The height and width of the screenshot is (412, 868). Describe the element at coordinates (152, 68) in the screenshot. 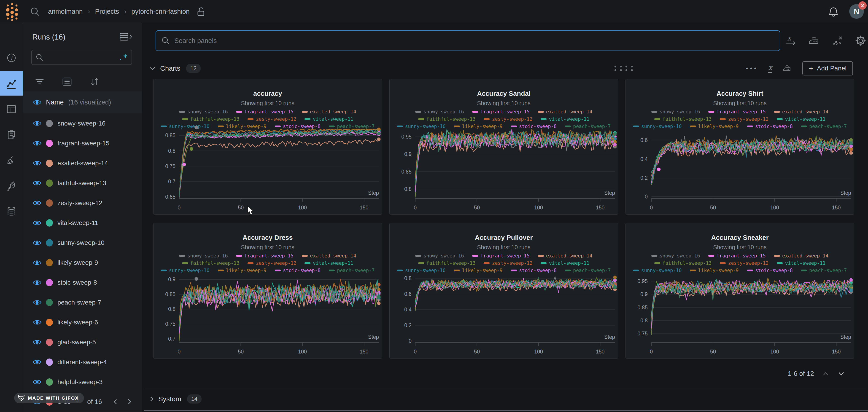

I see `chevron-down-icon` at that location.